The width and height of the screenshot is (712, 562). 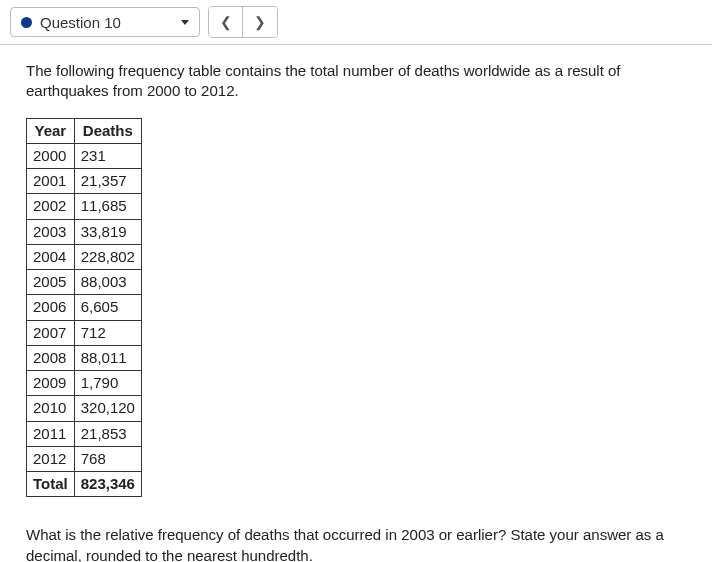 What do you see at coordinates (108, 408) in the screenshot?
I see `cell-deaths: 320,120` at bounding box center [108, 408].